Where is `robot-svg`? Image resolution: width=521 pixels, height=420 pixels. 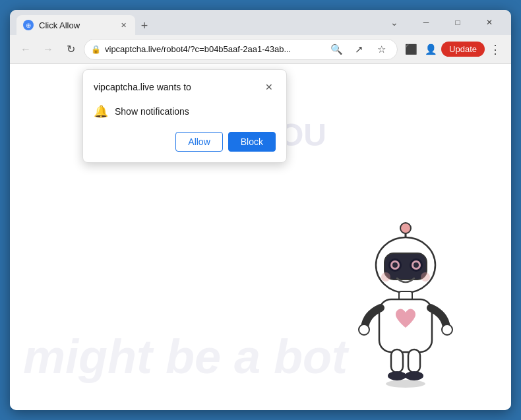 robot-svg is located at coordinates (406, 305).